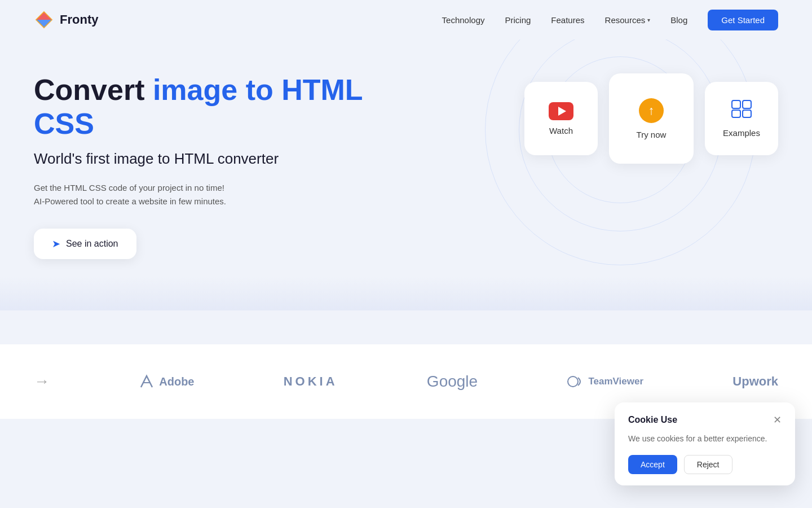  I want to click on brand-upwork: Upwork, so click(756, 382).